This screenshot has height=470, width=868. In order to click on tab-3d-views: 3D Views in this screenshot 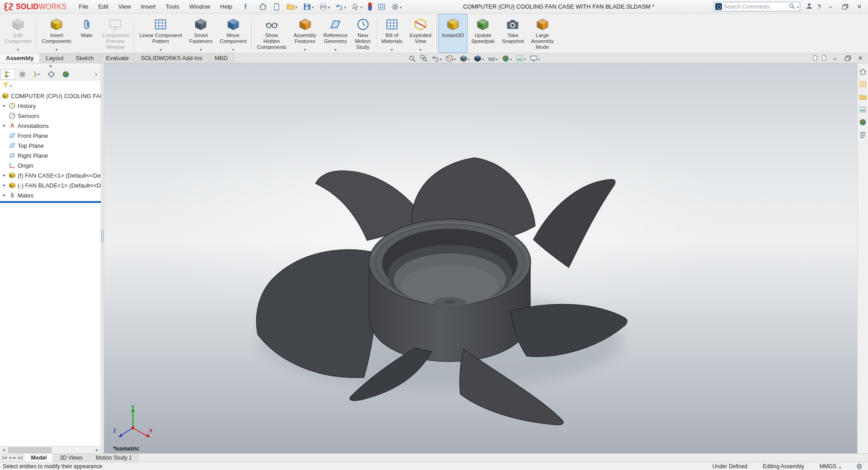, I will do `click(71, 458)`.